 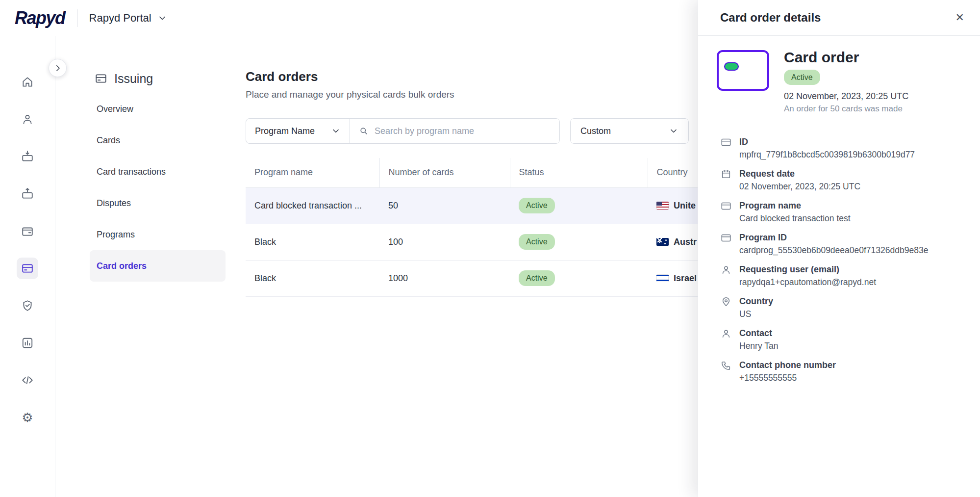 What do you see at coordinates (158, 140) in the screenshot?
I see `sidebar-item-cards: Cards` at bounding box center [158, 140].